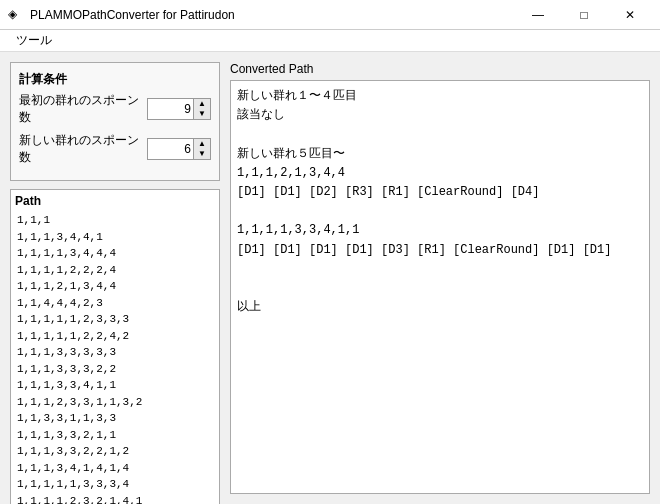 This screenshot has height=504, width=660. What do you see at coordinates (584, 15) in the screenshot?
I see `title-bar-controls: — □ ✕` at bounding box center [584, 15].